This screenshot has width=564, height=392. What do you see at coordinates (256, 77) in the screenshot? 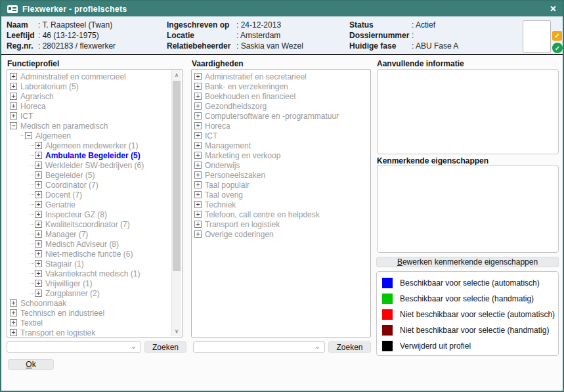
I see `tree-item-label: Administratief en secretarieel` at bounding box center [256, 77].